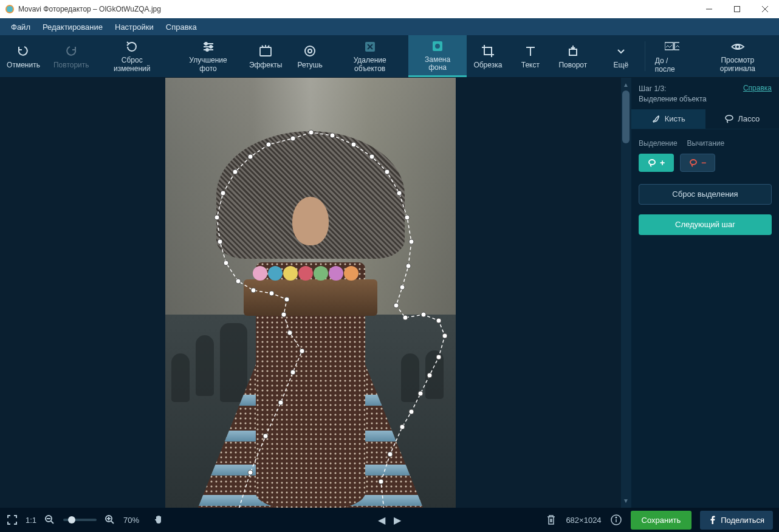  What do you see at coordinates (132, 56) in the screenshot?
I see `reset-button: Сброс изменений` at bounding box center [132, 56].